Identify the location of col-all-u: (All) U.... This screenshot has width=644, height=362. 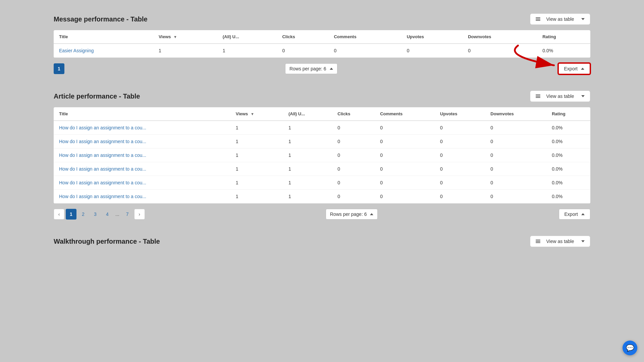
(247, 37).